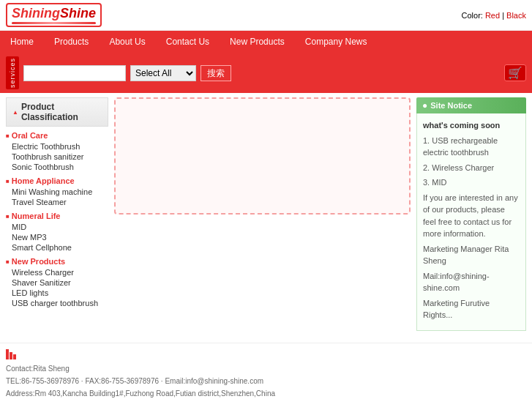 The height and width of the screenshot is (399, 532). What do you see at coordinates (471, 105) in the screenshot?
I see `site-notice-title: ● Site Notice` at bounding box center [471, 105].